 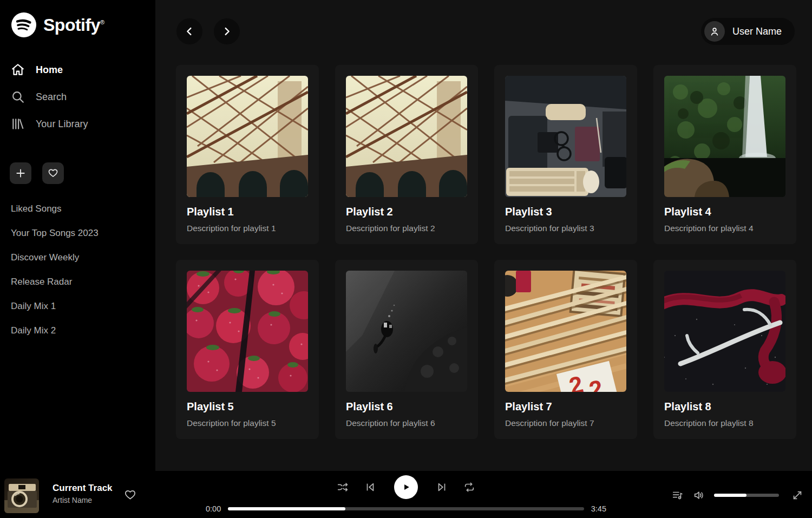 I want to click on spotify-logo-icon, so click(x=24, y=25).